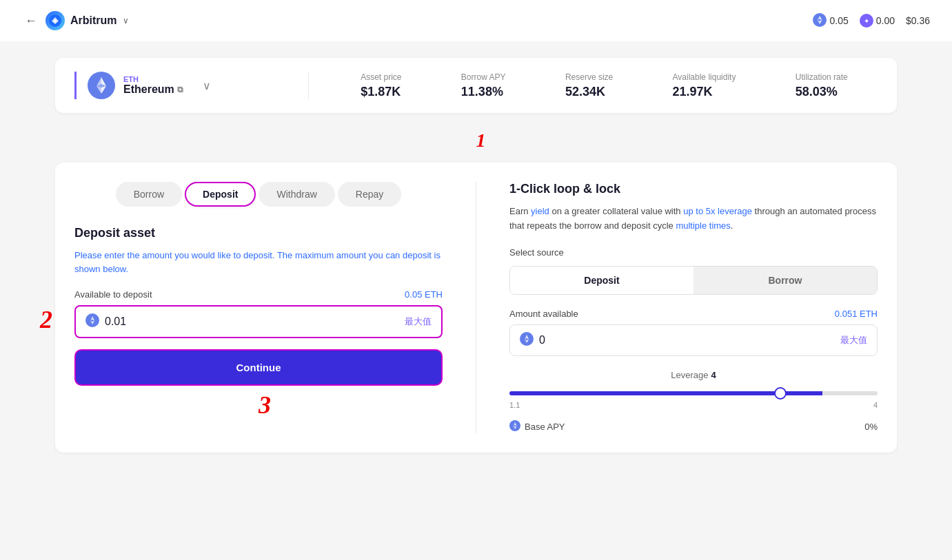 The image size is (952, 560). What do you see at coordinates (713, 375) in the screenshot?
I see `leverage-value: 4` at bounding box center [713, 375].